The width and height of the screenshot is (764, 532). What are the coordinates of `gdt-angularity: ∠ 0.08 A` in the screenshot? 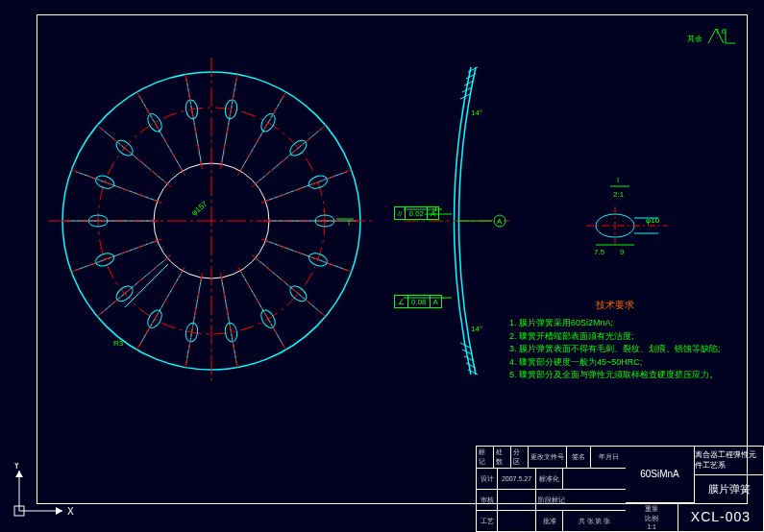 It's located at (418, 302).